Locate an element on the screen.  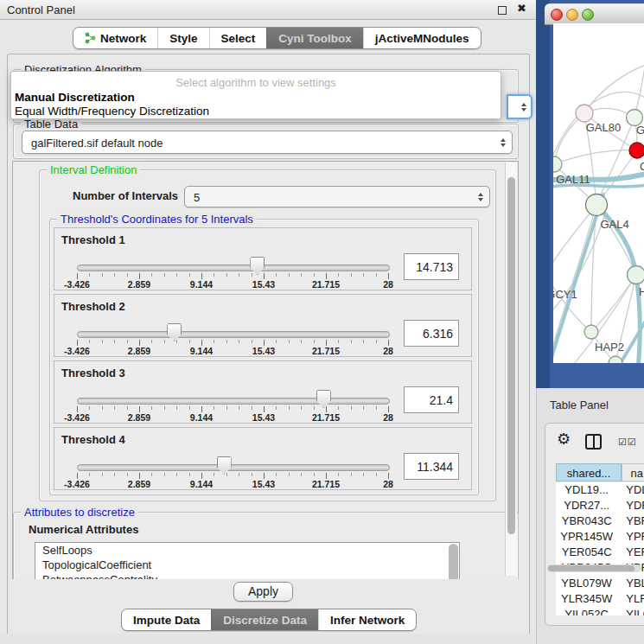
table-data-label: Table Data is located at coordinates (51, 124).